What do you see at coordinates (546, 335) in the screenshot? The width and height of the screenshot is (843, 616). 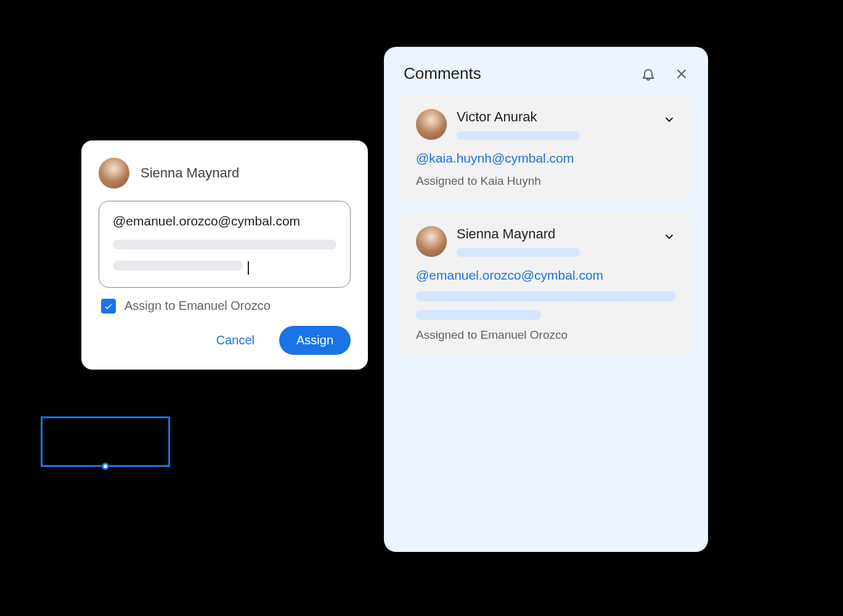 I see `assigned-to-label: Assigned to Emanuel Orozco` at bounding box center [546, 335].